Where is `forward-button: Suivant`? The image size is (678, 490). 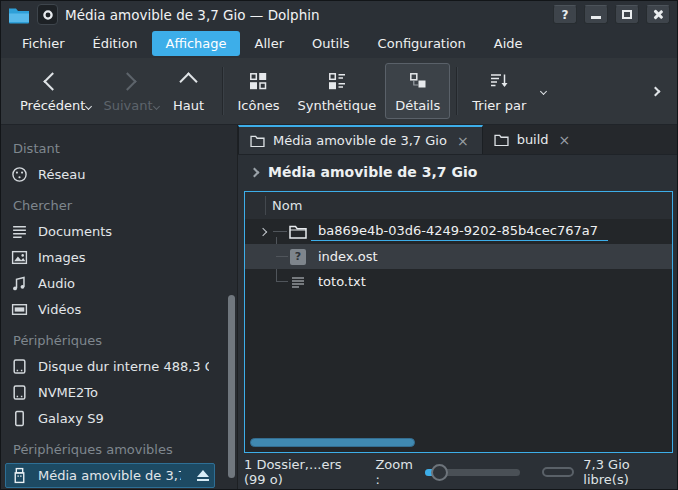 forward-button: Suivant is located at coordinates (128, 91).